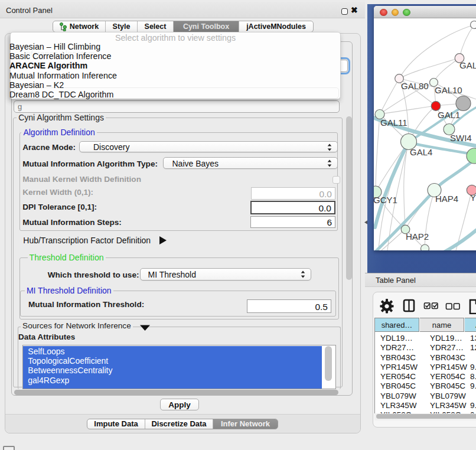 The width and height of the screenshot is (476, 450). I want to click on svg-text: GAL2, so click(468, 65).